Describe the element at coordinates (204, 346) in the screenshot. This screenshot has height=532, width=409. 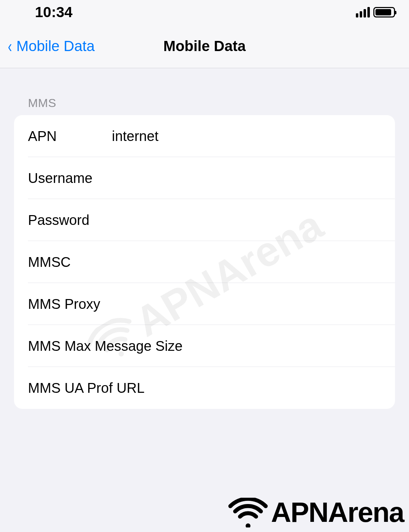
I see `mms-max-size-row: MMS Max Message Size` at that location.